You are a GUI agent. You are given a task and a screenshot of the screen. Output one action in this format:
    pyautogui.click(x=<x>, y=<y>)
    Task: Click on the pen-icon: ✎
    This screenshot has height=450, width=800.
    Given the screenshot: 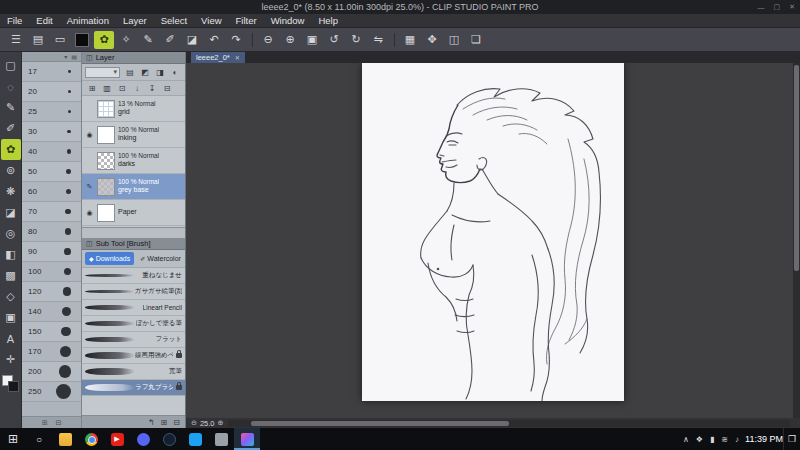 What is the action you would take?
    pyautogui.click(x=148, y=40)
    